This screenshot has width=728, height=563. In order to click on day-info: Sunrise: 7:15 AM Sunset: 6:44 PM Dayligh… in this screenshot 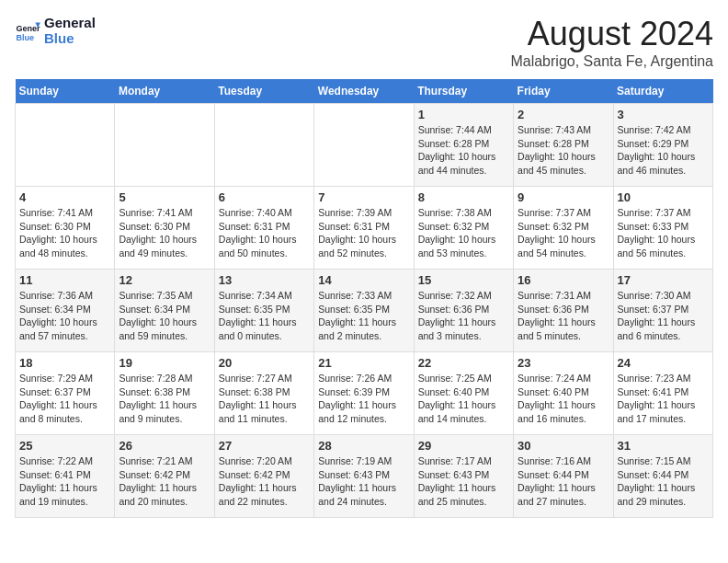, I will do `click(664, 482)`.